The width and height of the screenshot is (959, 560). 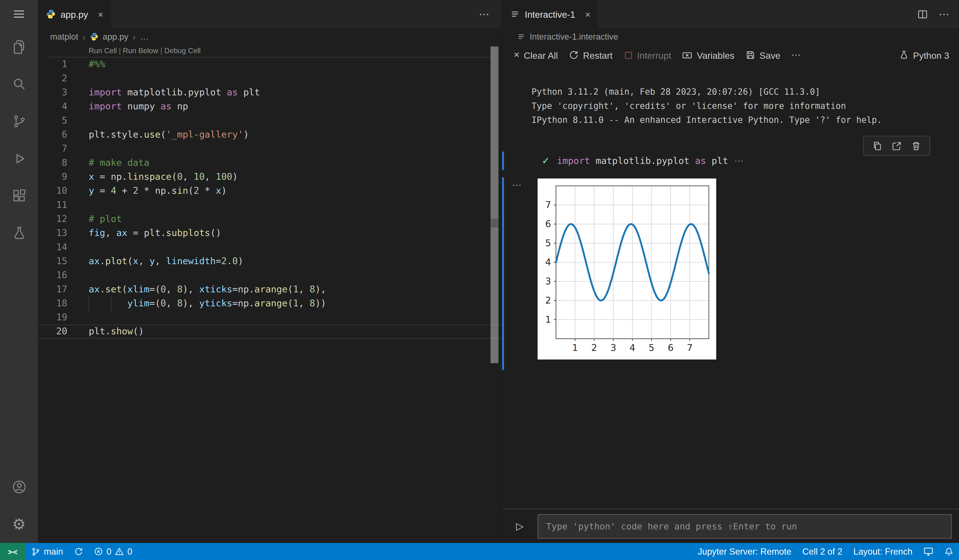 What do you see at coordinates (113, 552) in the screenshot?
I see `problems-indicator: 0 0` at bounding box center [113, 552].